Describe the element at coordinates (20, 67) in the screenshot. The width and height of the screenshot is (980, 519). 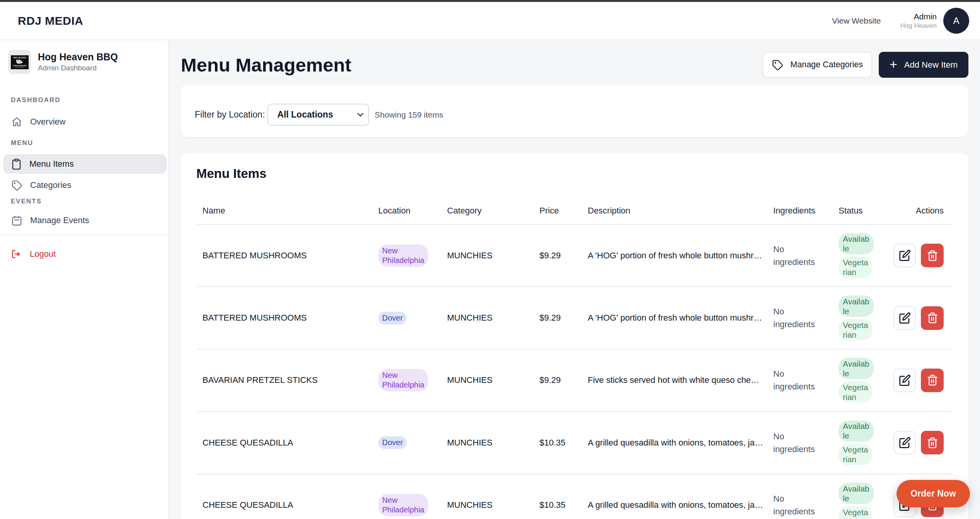
I see `svg-text: SMOKIN THE BEST` at that location.